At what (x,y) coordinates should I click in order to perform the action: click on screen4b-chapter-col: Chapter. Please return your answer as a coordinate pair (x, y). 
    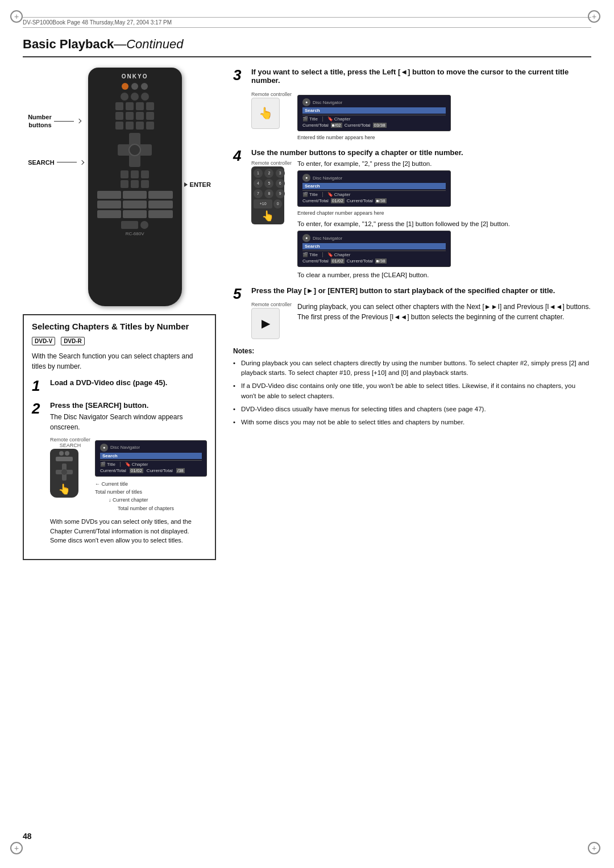
    Looking at the image, I should click on (342, 254).